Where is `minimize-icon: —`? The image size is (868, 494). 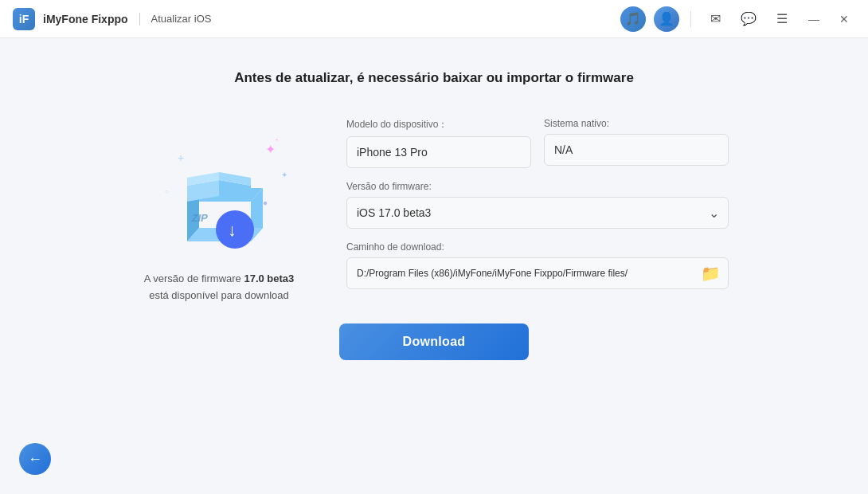
minimize-icon: — is located at coordinates (814, 19).